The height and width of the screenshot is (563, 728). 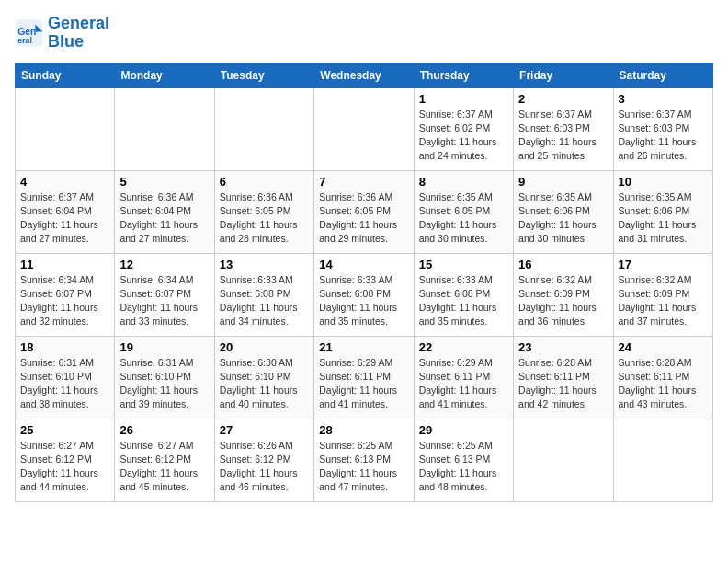 What do you see at coordinates (364, 75) in the screenshot?
I see `header-wednesday: Wednesday` at bounding box center [364, 75].